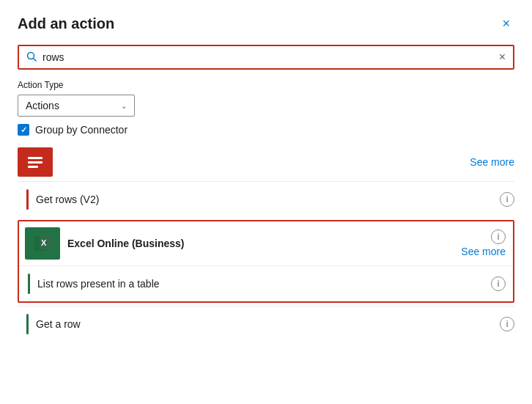 Image resolution: width=532 pixels, height=404 pixels. What do you see at coordinates (266, 199) in the screenshot?
I see `get-rows-v2-action: Get rows (V2) i` at bounding box center [266, 199].